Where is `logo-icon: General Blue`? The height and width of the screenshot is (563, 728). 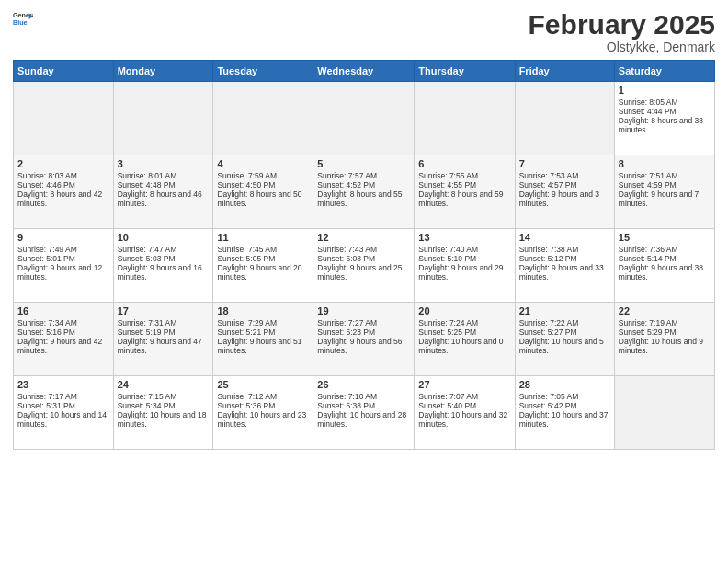
logo-icon: General Blue is located at coordinates (23, 19).